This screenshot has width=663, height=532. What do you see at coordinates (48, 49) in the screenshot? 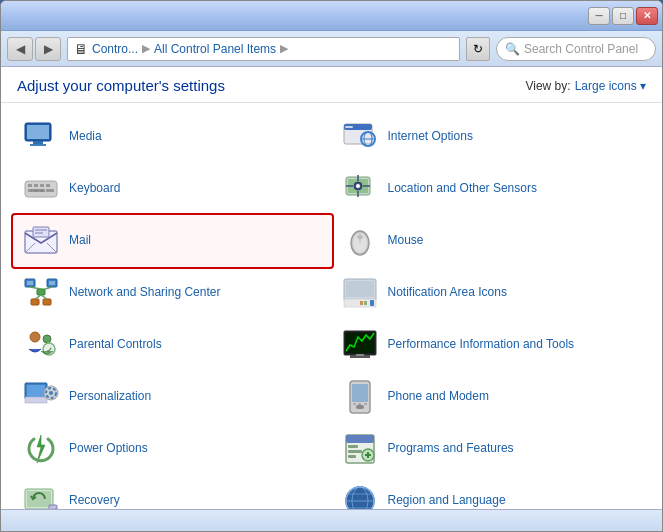
I see `forward-button: ▶` at bounding box center [48, 49].